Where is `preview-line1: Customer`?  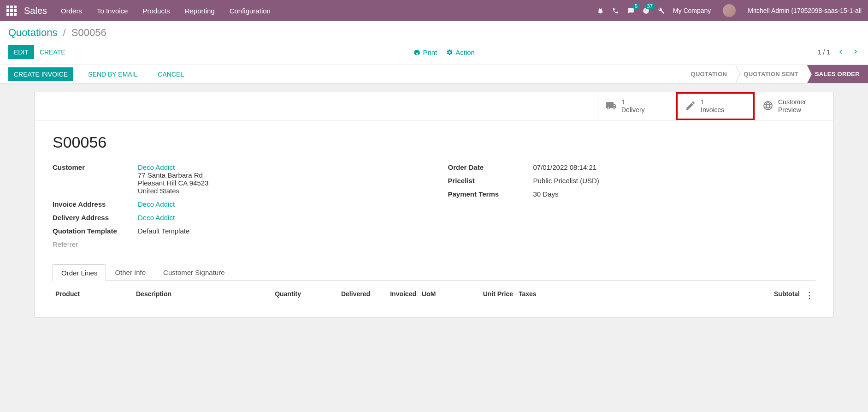 preview-line1: Customer is located at coordinates (792, 102).